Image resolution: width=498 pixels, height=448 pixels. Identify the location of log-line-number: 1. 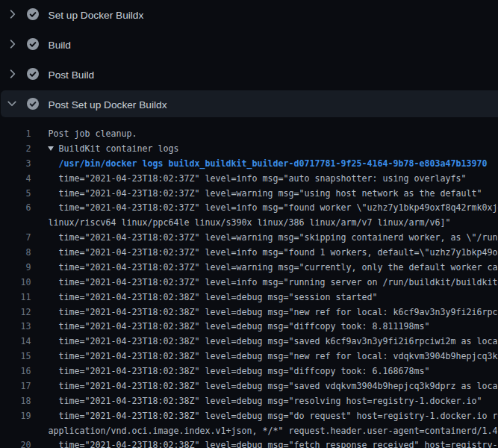
(16, 134).